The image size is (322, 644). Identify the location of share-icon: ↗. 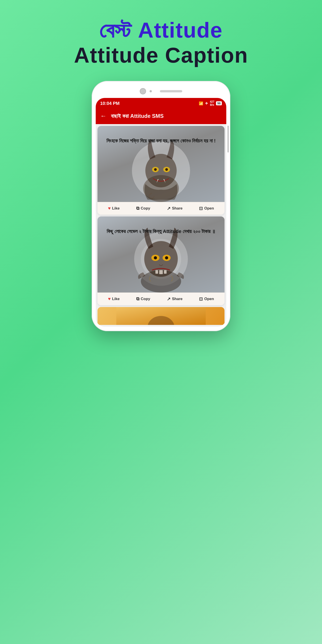
(168, 208).